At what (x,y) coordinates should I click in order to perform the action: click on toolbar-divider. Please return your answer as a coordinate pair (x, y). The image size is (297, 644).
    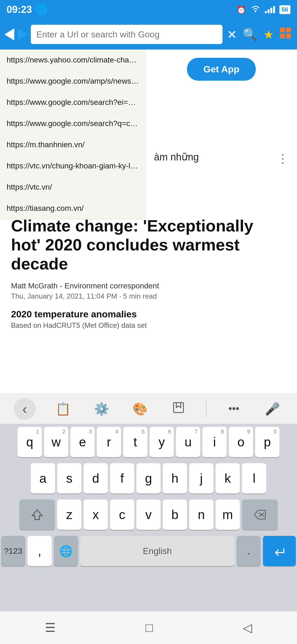
    Looking at the image, I should click on (206, 409).